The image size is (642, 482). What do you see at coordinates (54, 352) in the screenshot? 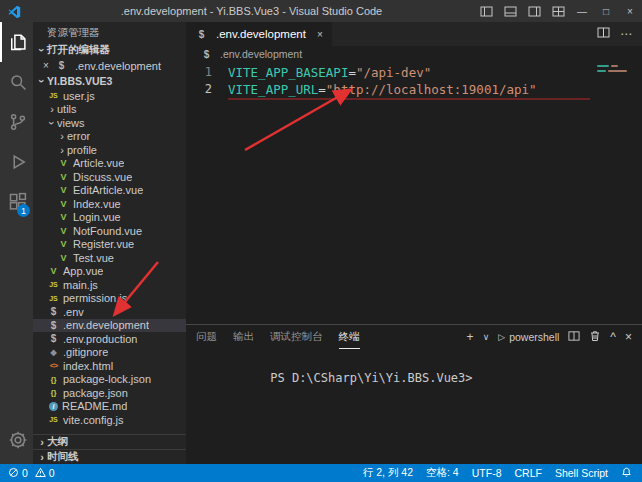
I see `git-file-icon: ◆` at bounding box center [54, 352].